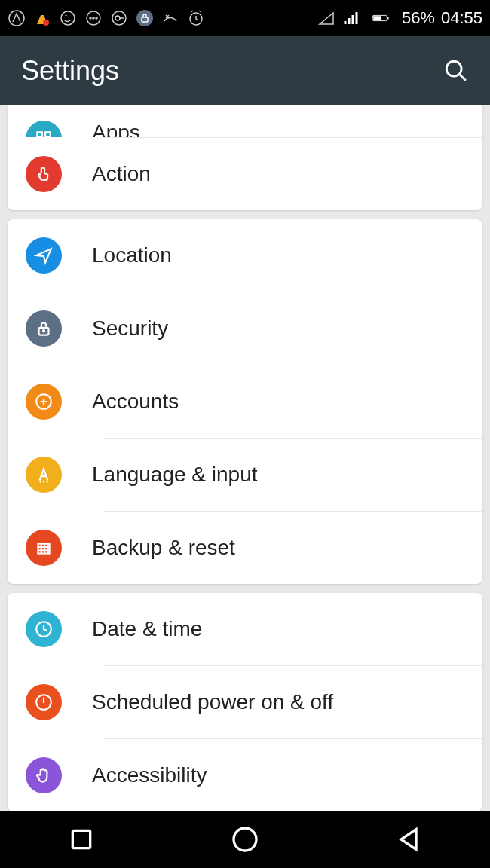  What do you see at coordinates (44, 548) in the screenshot?
I see `grid-icon` at bounding box center [44, 548].